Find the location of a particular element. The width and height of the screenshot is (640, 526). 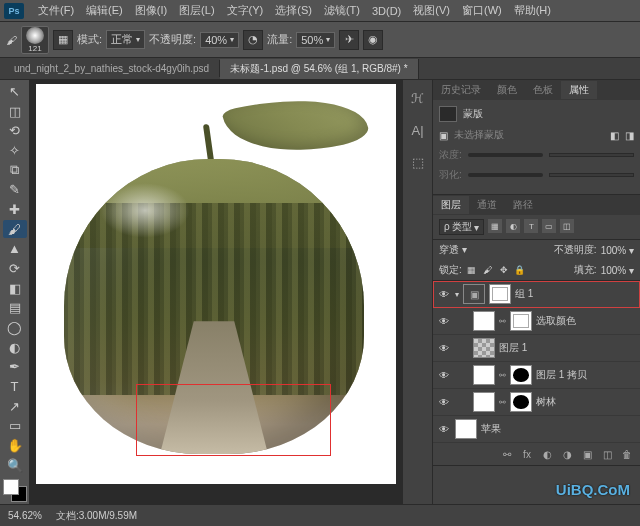

brush-tool: 🖌 is located at coordinates (15, 230).